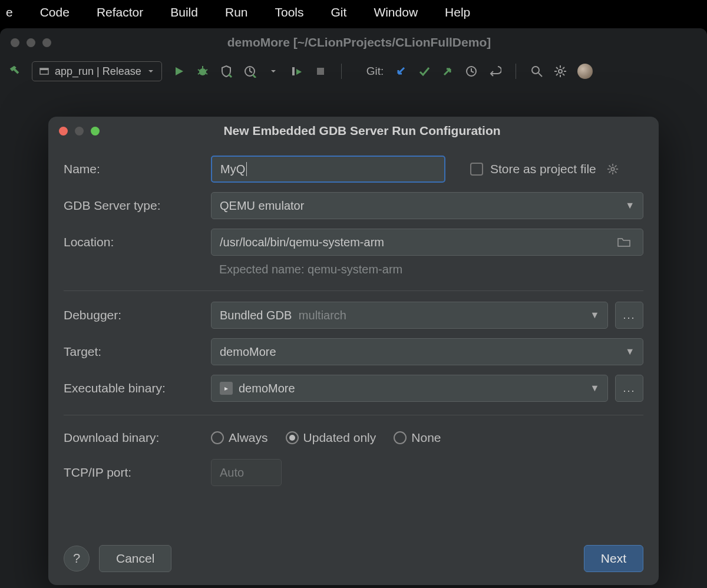 Image resolution: width=707 pixels, height=588 pixels. Describe the element at coordinates (409, 315) in the screenshot. I see `debugger-select: Bundled GDB multiarch ▼` at that location.